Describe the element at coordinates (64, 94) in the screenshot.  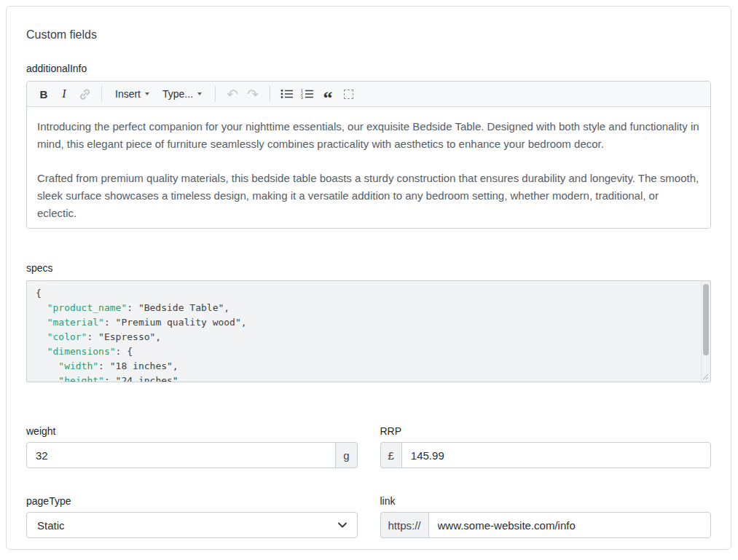
I see `italic-button: I` at that location.